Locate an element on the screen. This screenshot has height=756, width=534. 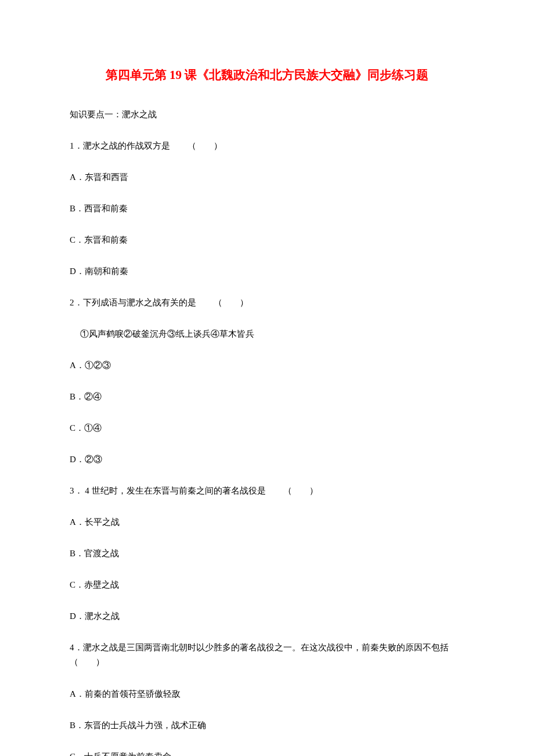
question-4-text: 4．淝水之战是三国两晋南北朝时以少胜多的著名战役之一。在这次战役中，前秦失败的原… is located at coordinates (267, 655).